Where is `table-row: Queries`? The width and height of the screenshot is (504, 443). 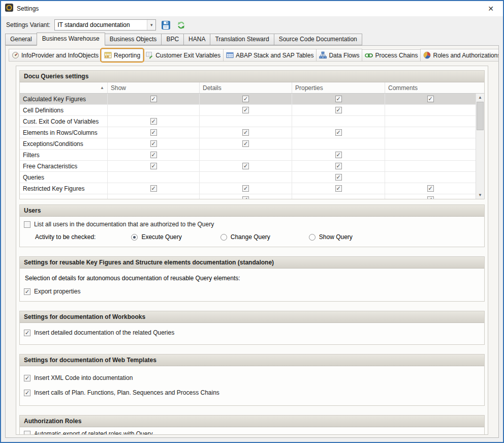
table-row: Queries is located at coordinates (252, 178).